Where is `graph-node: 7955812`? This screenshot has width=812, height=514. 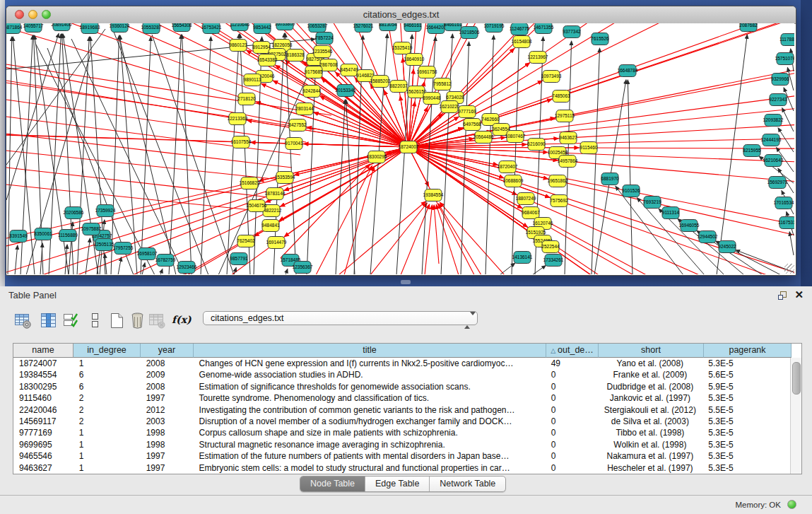
graph-node: 7955812 is located at coordinates (442, 85).